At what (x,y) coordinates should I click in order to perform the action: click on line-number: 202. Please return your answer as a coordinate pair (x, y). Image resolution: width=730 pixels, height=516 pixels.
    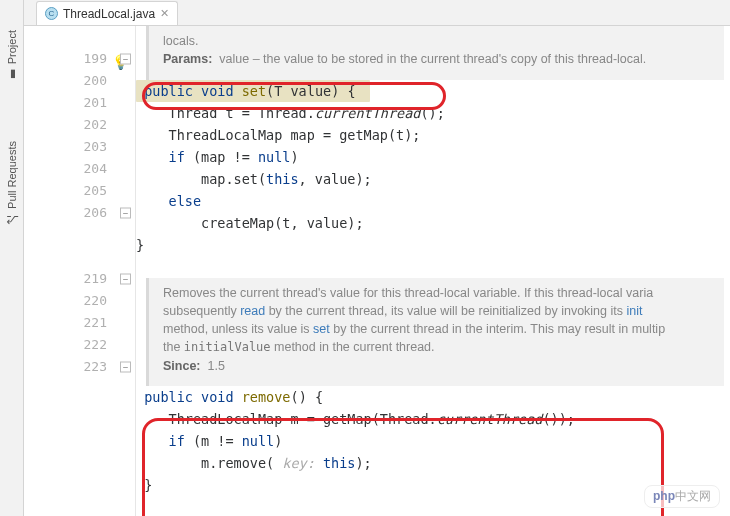
    Looking at the image, I should click on (80, 125).